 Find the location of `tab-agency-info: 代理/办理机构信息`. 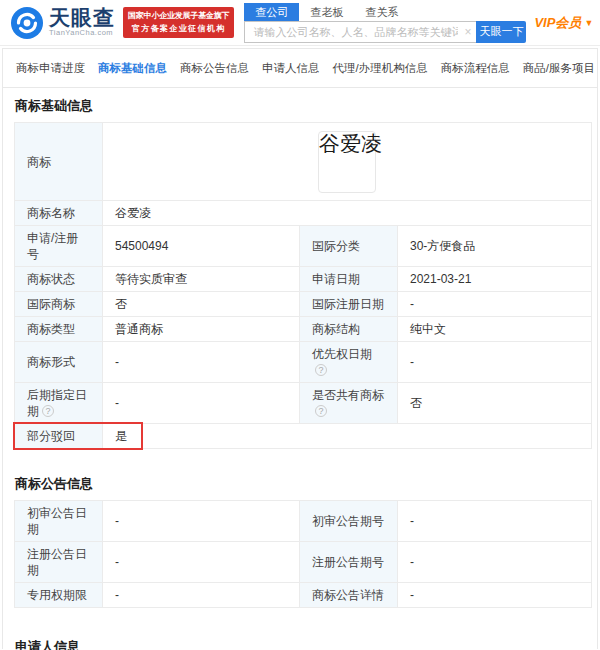

tab-agency-info: 代理/办理机构信息 is located at coordinates (380, 68).